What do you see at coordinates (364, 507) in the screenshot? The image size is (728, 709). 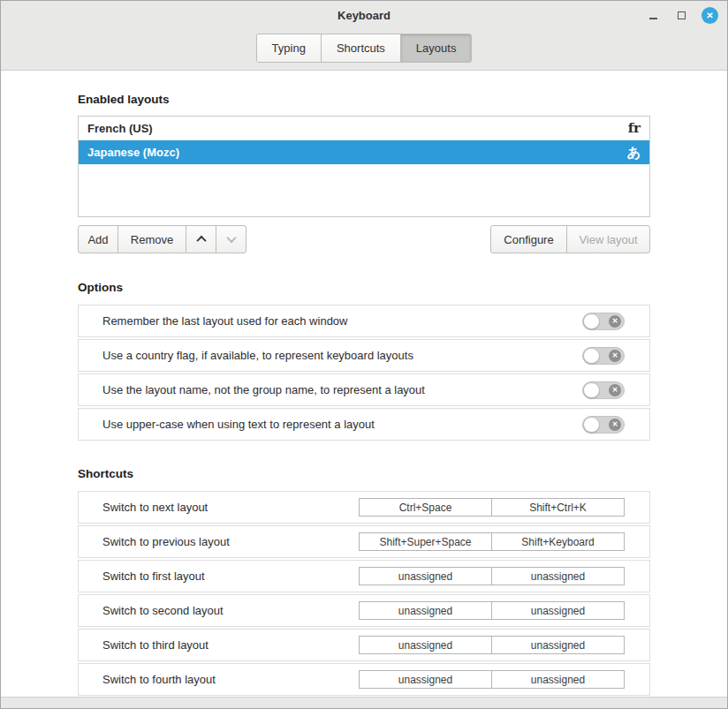 I see `shortcut-row-next-layout: Switch to next layout Ctrl+Space Shift+C…` at bounding box center [364, 507].